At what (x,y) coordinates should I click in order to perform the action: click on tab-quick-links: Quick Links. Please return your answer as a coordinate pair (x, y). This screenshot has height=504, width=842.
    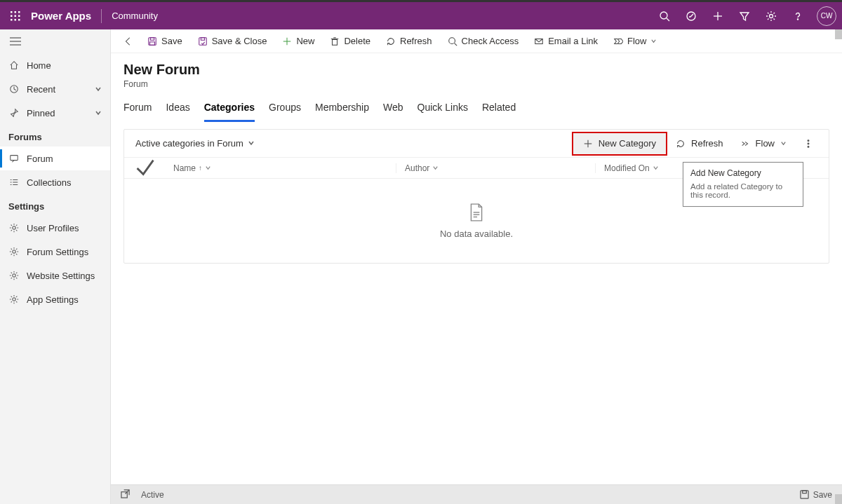
    Looking at the image, I should click on (443, 112).